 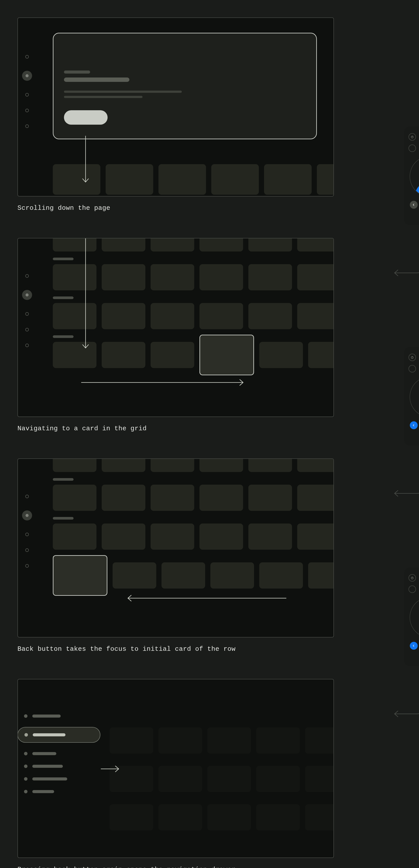 I want to click on hero-cta-button, so click(x=86, y=117).